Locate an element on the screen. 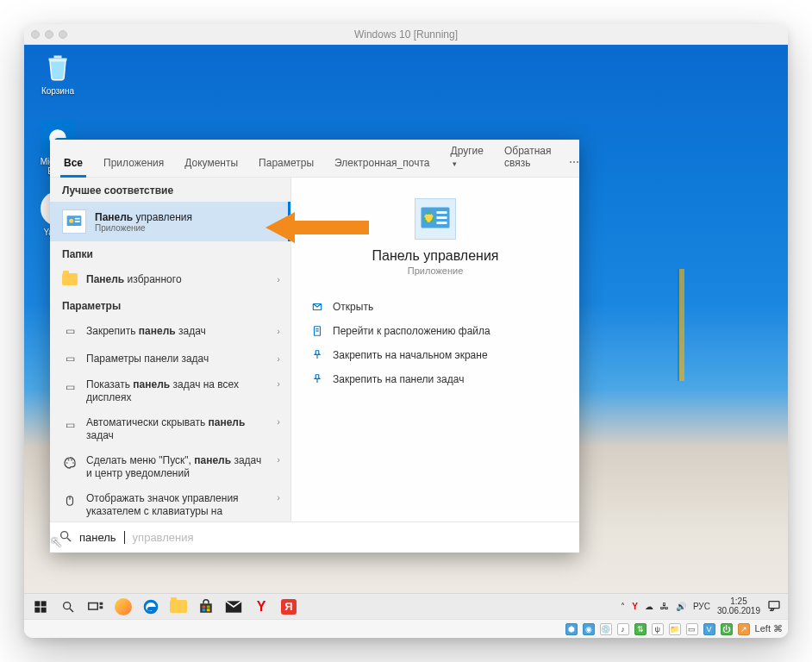  open-icon is located at coordinates (317, 307).